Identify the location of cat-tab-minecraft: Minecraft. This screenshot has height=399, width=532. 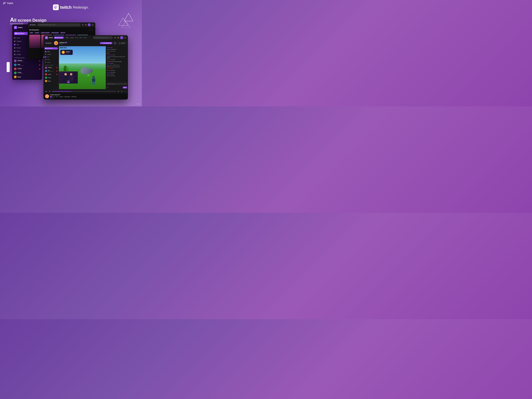
(63, 33).